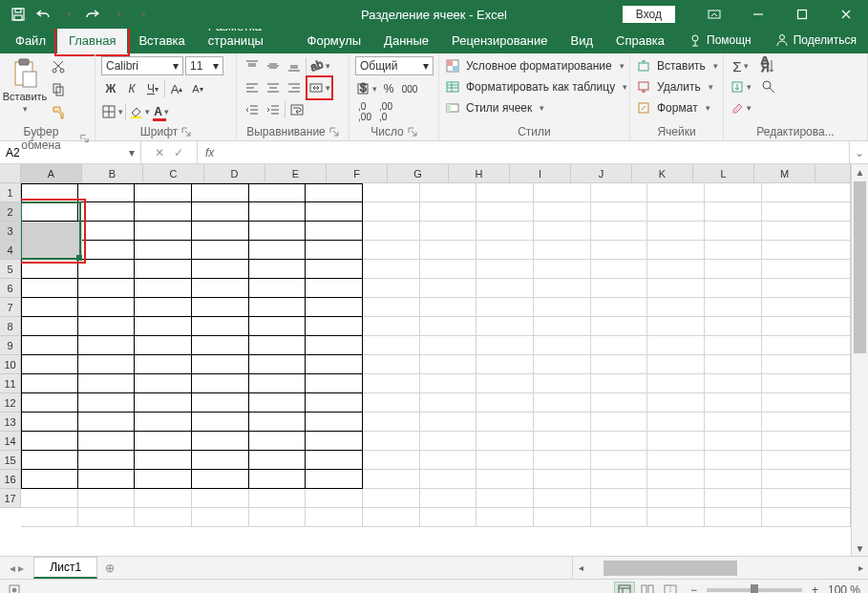  I want to click on font-size-combo: 11▾, so click(204, 66).